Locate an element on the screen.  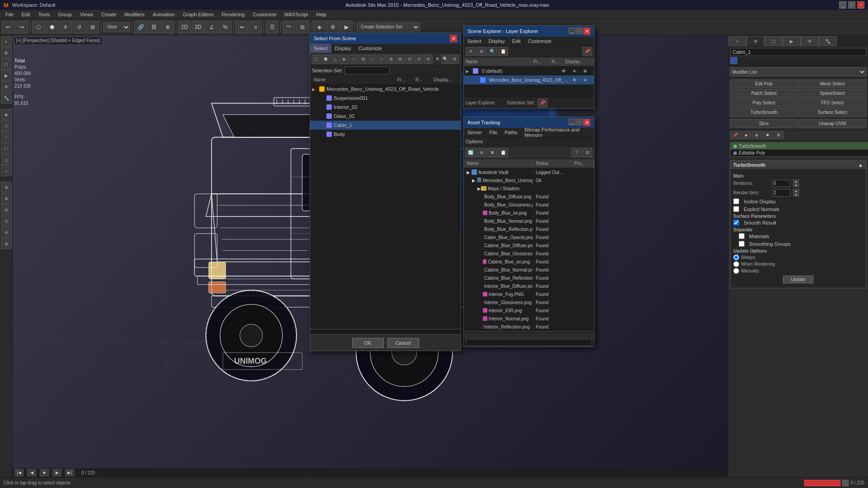
iterations-input is located at coordinates (781, 183).